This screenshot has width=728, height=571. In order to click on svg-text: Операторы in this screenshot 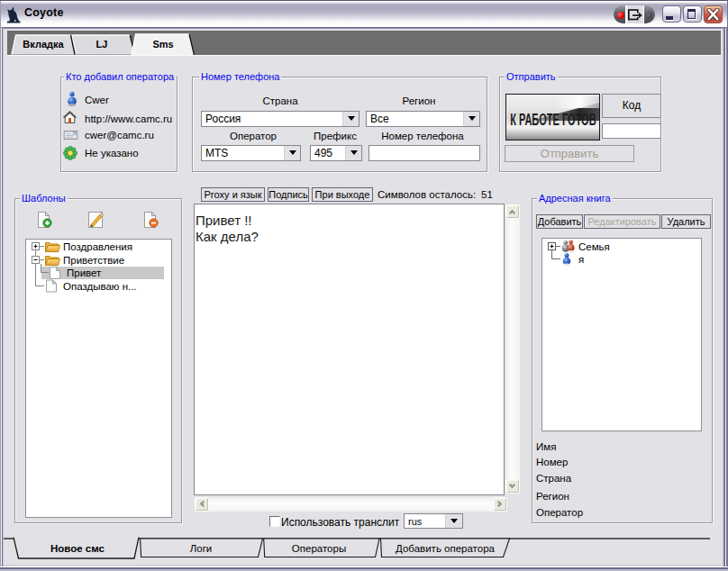, I will do `click(319, 548)`.